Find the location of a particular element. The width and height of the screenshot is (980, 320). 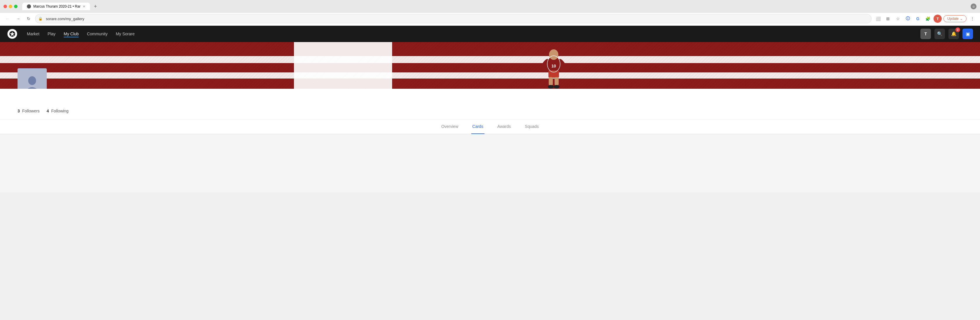

update-button: Update ⌄ is located at coordinates (955, 19).